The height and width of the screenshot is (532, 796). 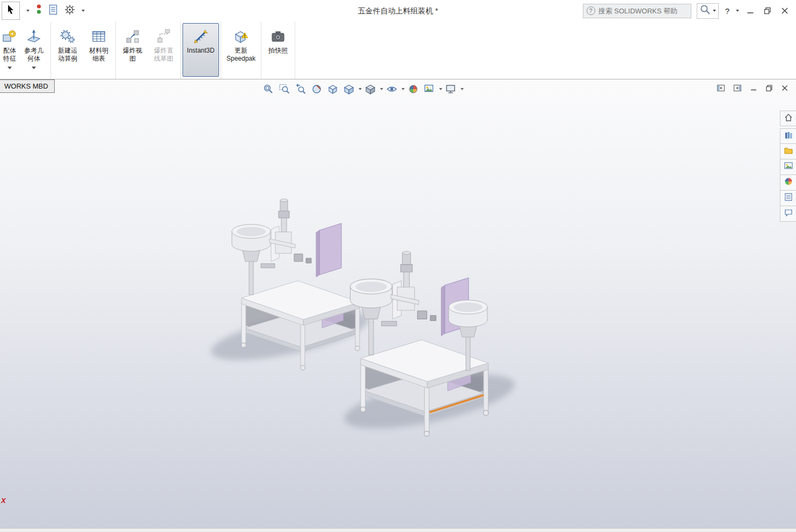 What do you see at coordinates (278, 37) in the screenshot?
I see `take-snapshot-icon` at bounding box center [278, 37].